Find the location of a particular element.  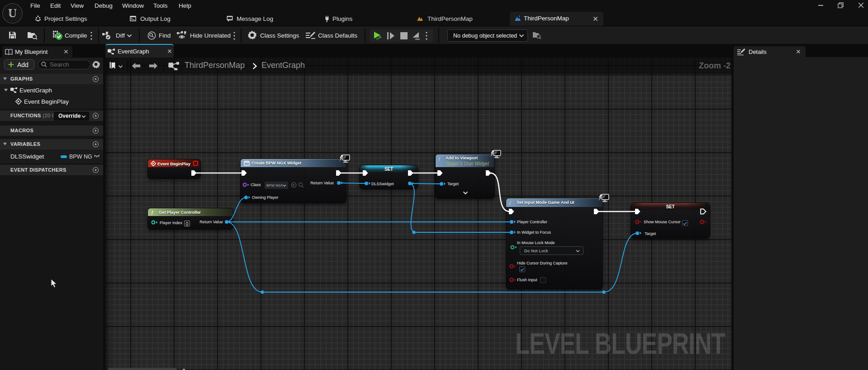

svg-text: U is located at coordinates (13, 13).